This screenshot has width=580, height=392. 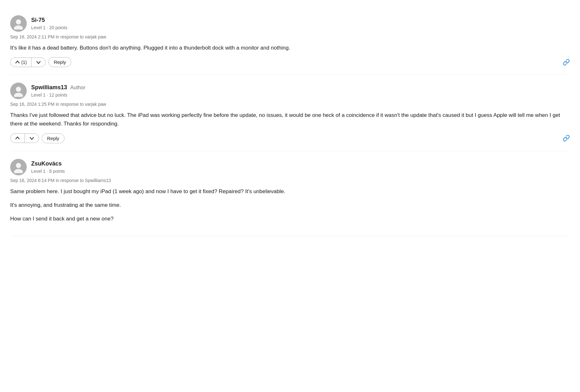 I want to click on upvote-button: (1), so click(x=21, y=62).